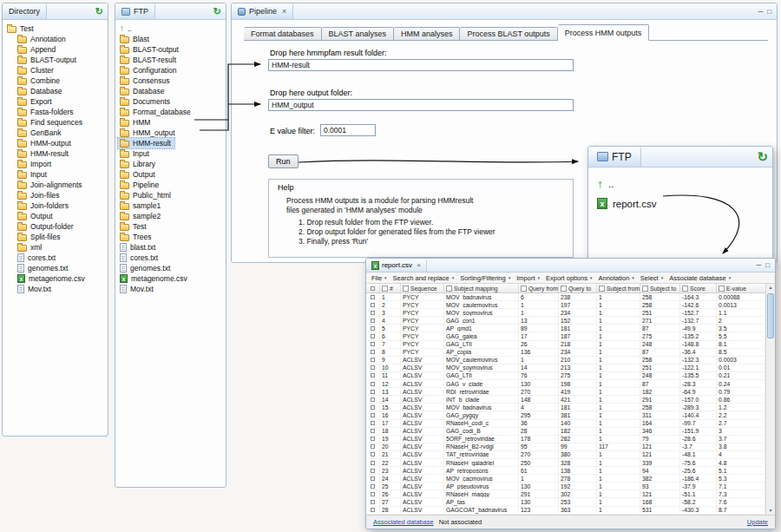  Describe the element at coordinates (36, 70) in the screenshot. I see `tree-item: Cluster` at that location.